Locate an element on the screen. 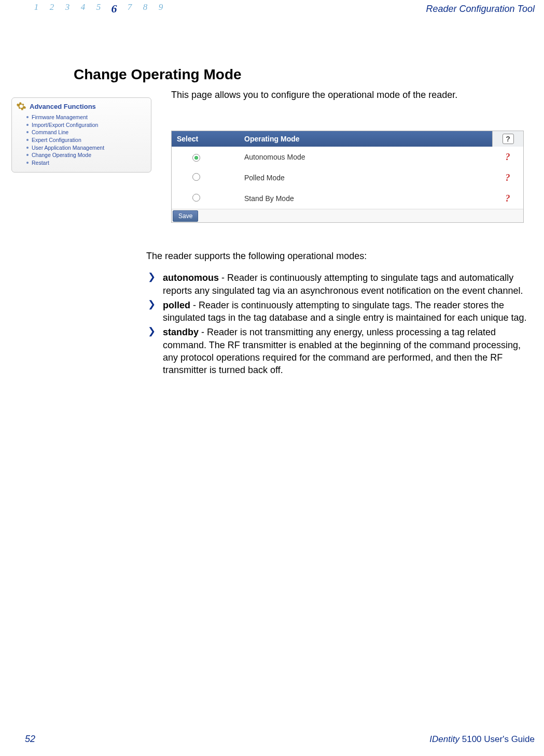  sidebar-title: Advanced Functions is located at coordinates (63, 107).